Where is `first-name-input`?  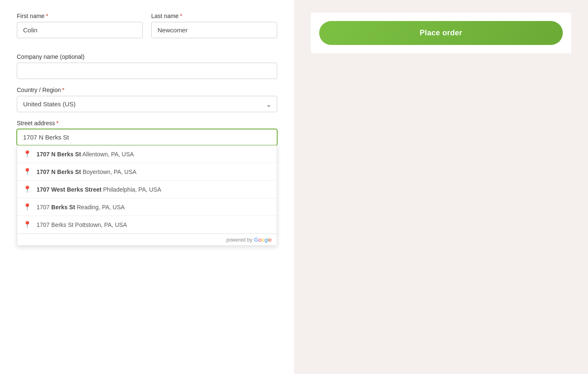 first-name-input is located at coordinates (80, 30).